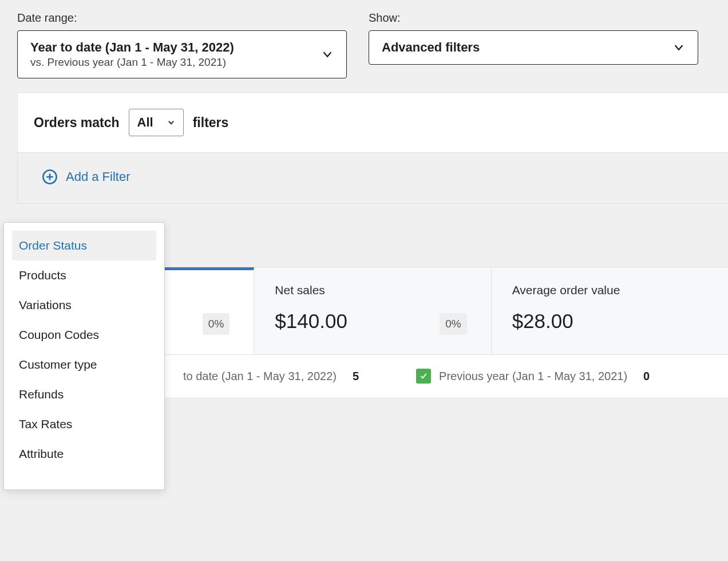 This screenshot has width=728, height=561. What do you see at coordinates (84, 356) in the screenshot?
I see `filter-dropdown: Order Status Products Variations Coupon …` at bounding box center [84, 356].